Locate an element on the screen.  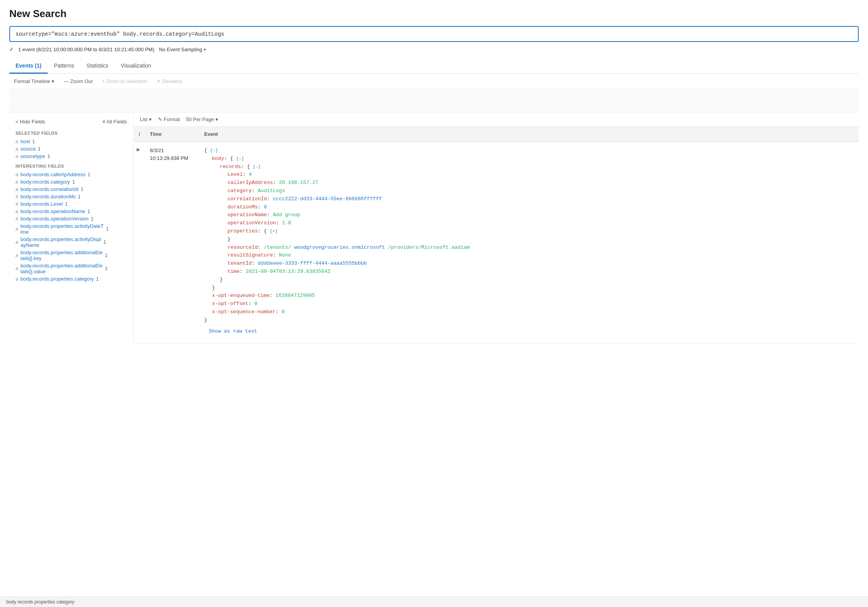
field-name-additionalkey: body.records.properties.additionalDetail… is located at coordinates (62, 255).